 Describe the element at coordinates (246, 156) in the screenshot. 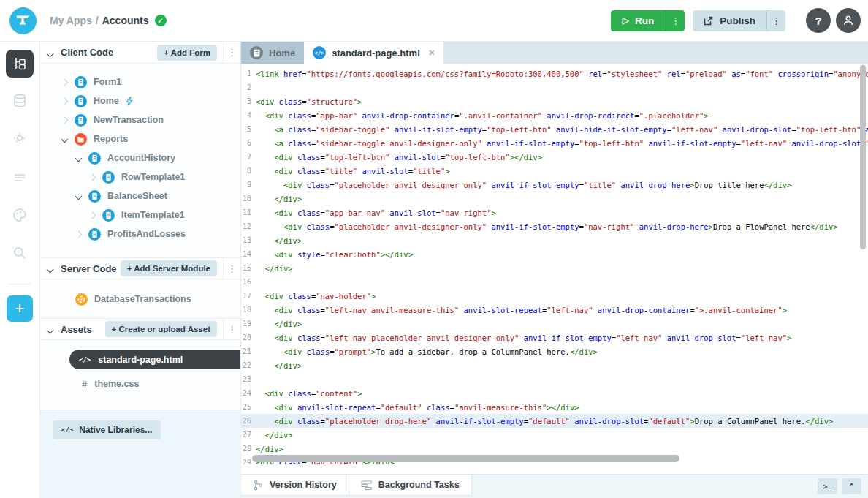

I see `line-number: 7` at that location.